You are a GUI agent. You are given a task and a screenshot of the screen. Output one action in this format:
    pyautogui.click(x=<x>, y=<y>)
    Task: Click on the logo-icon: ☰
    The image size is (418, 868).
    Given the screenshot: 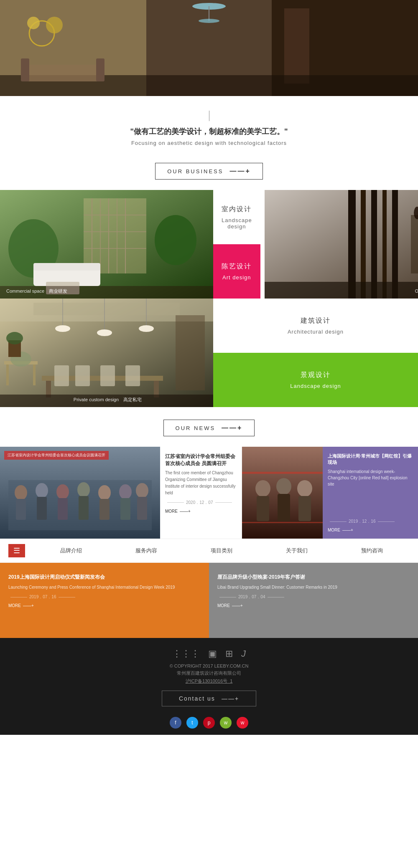 What is the action you would take?
    pyautogui.click(x=17, y=551)
    